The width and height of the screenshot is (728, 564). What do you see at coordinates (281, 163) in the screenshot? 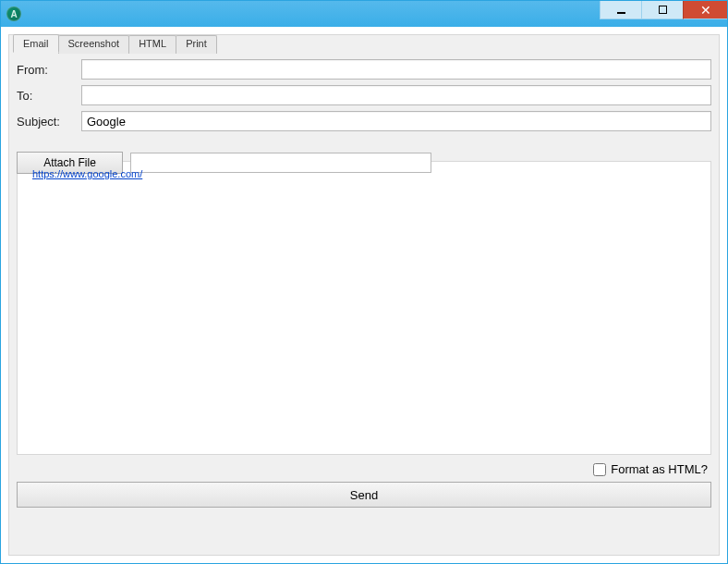
I see `attach-path-input` at bounding box center [281, 163].